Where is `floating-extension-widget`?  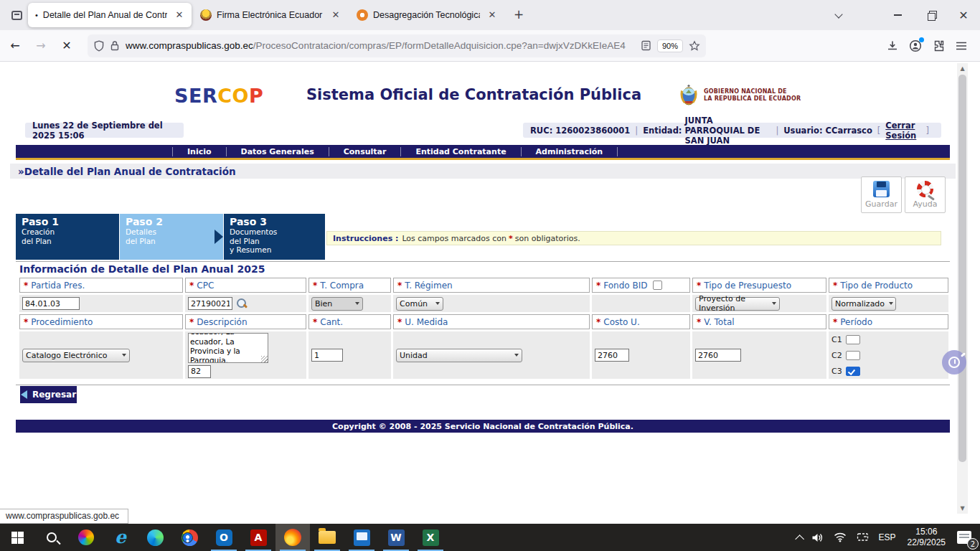 floating-extension-widget is located at coordinates (954, 362).